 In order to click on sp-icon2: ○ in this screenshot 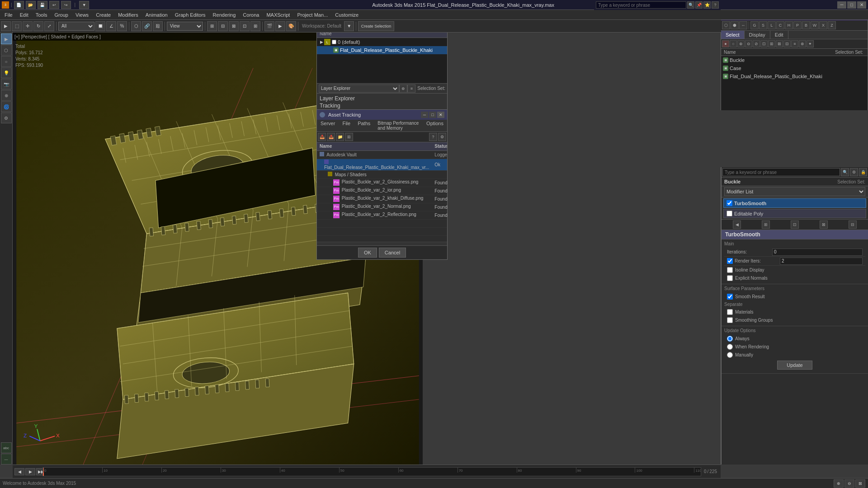, I will do `click(733, 44)`.